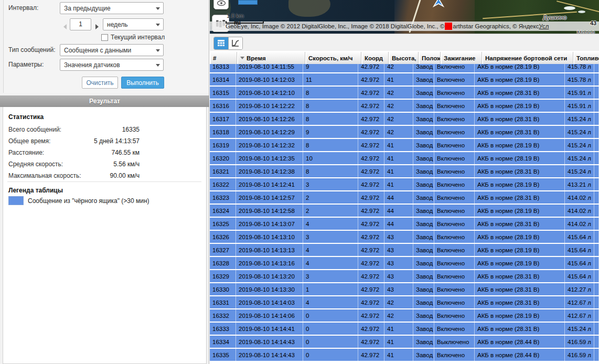 Image resolution: width=599 pixels, height=364 pixels. I want to click on cell-index: 16322, so click(223, 185).